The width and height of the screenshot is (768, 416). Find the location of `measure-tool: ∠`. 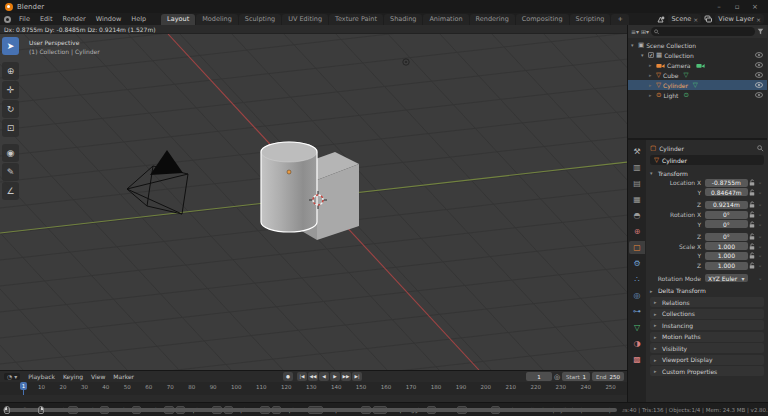

measure-tool: ∠ is located at coordinates (10, 191).